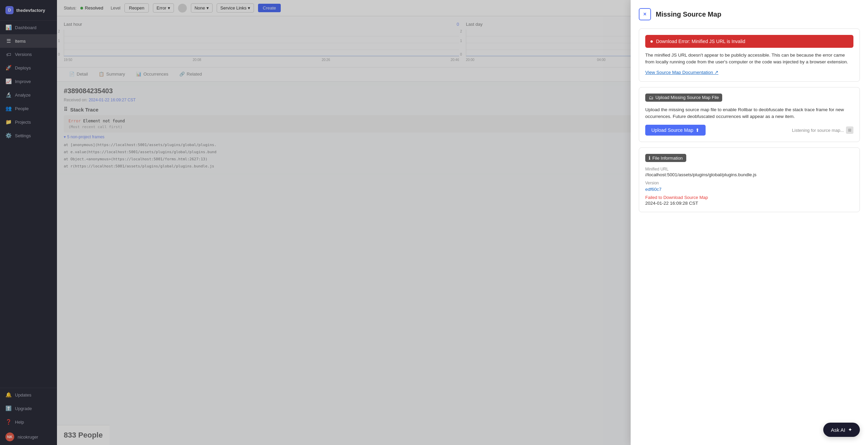  What do you see at coordinates (75, 121) in the screenshot?
I see `error-keyword: Error` at bounding box center [75, 121].